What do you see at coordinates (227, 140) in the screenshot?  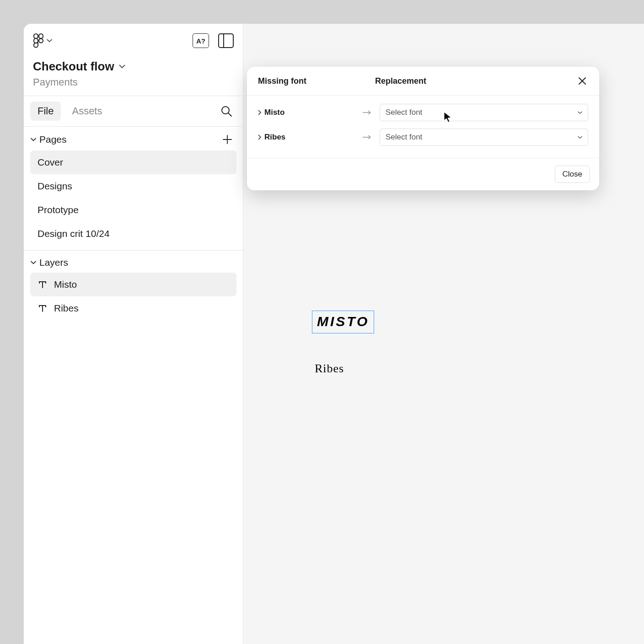 I see `plus-icon` at bounding box center [227, 140].